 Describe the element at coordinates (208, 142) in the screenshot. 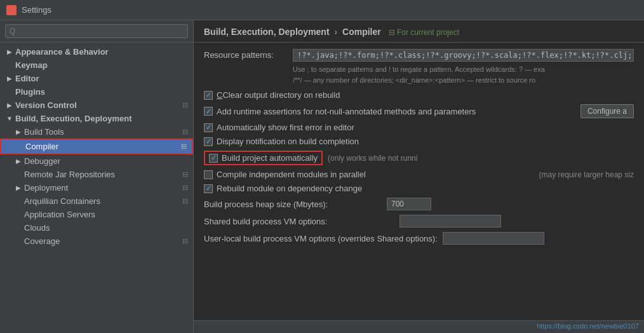

I see `checkbox-display-notification` at that location.